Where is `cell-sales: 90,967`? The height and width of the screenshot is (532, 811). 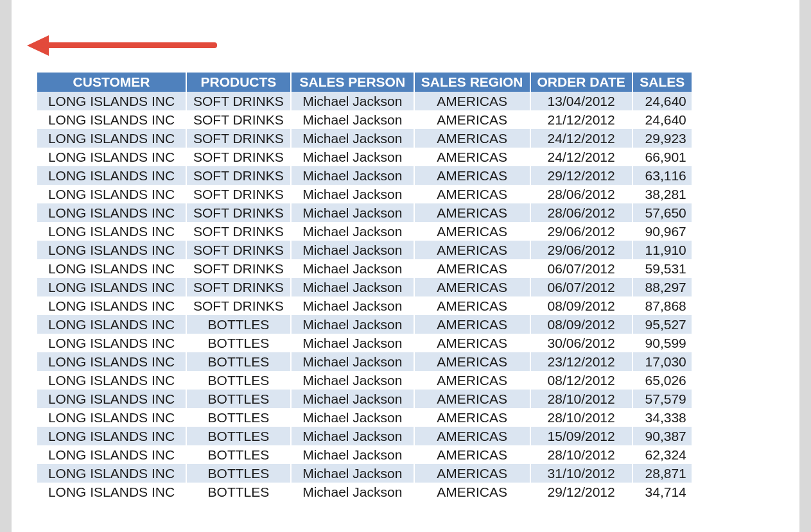
cell-sales: 90,967 is located at coordinates (662, 231).